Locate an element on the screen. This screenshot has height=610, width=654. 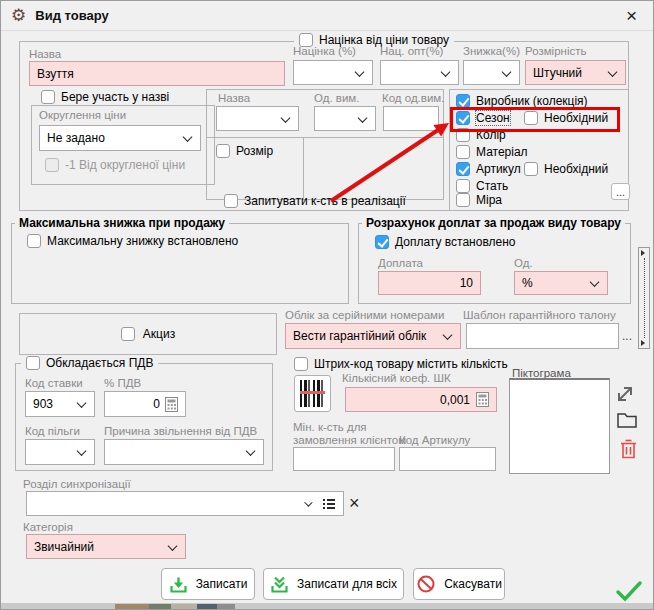
ask-qty-checkbox is located at coordinates (231, 201).